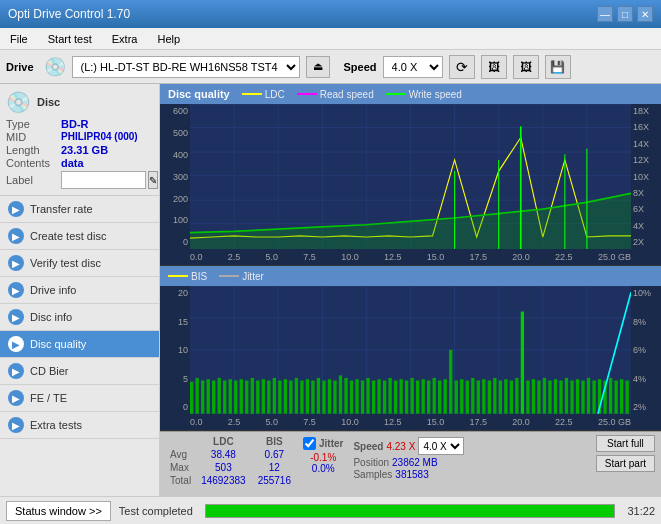 This screenshot has width=661, height=524. I want to click on maximize-button: □, so click(625, 14).